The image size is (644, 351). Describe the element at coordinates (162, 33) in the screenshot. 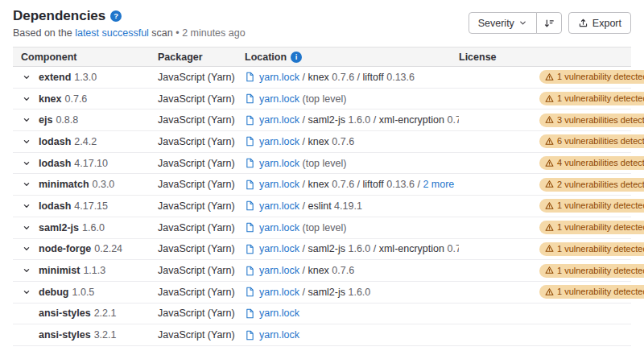

I see `subtitle-suffix: scan` at that location.